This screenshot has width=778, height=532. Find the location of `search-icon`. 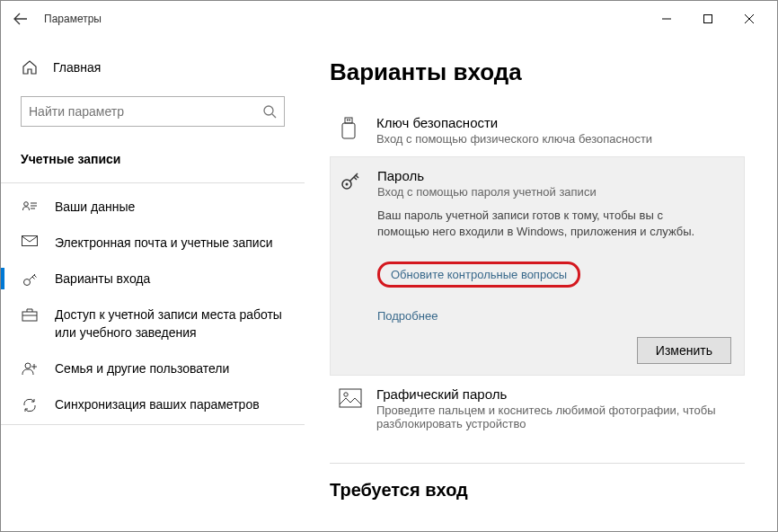

search-icon is located at coordinates (270, 111).